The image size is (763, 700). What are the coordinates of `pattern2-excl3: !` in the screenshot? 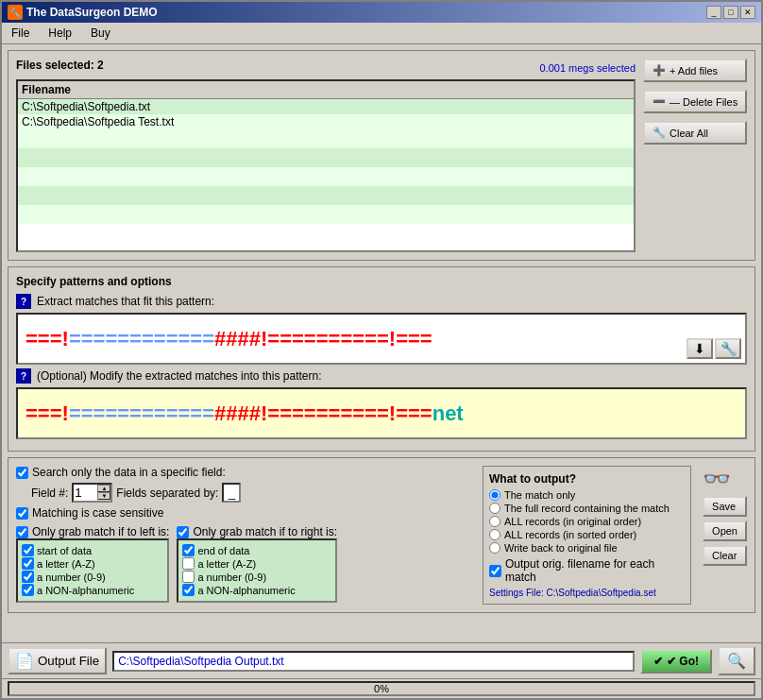 It's located at (393, 414).